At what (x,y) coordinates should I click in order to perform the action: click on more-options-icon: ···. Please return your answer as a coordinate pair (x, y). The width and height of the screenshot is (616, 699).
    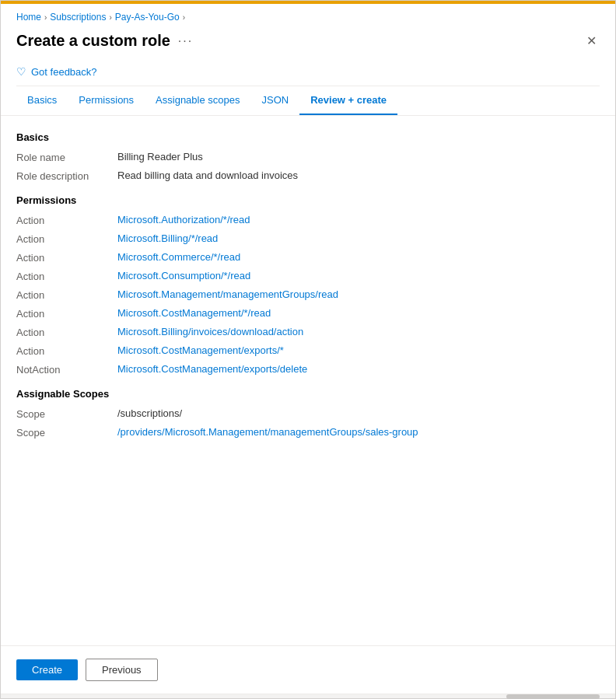
    Looking at the image, I should click on (185, 41).